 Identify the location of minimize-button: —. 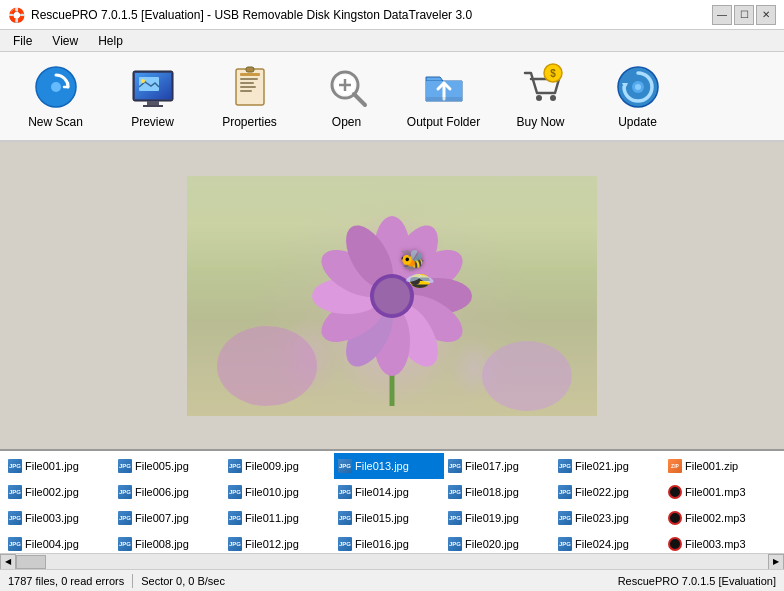
(722, 15).